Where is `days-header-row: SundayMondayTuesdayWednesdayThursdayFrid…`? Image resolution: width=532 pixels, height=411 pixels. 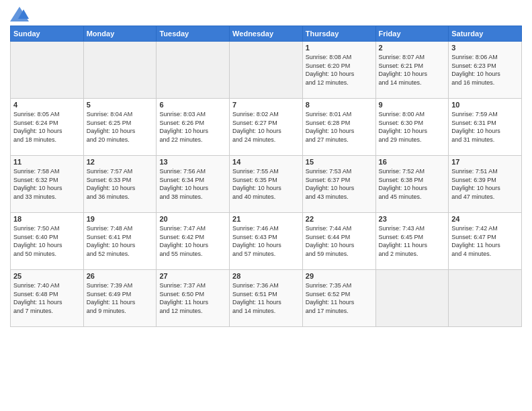
days-header-row: SundayMondayTuesdayWednesdayThursdayFrid… is located at coordinates (266, 34).